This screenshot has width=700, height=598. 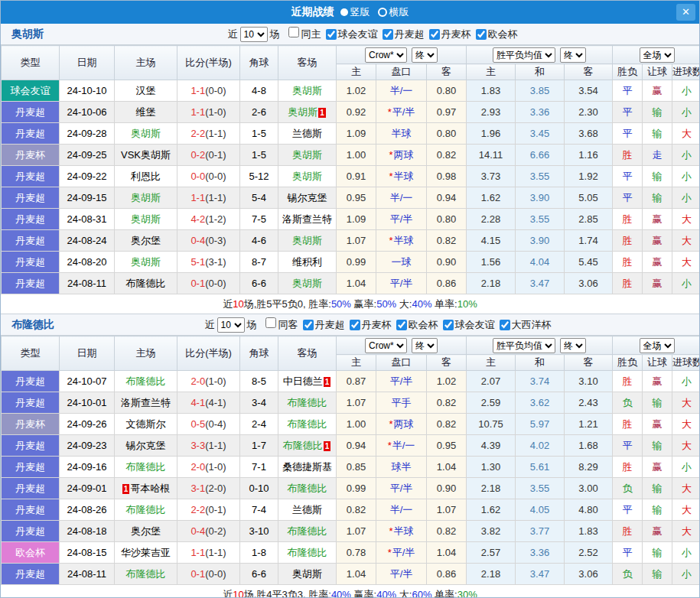 I want to click on home-team-cell: 锡尔克堡, so click(x=146, y=446).